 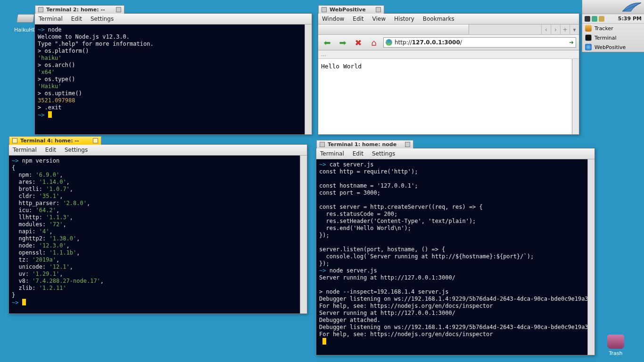 I want to click on page-text: Hello World, so click(x=341, y=66).